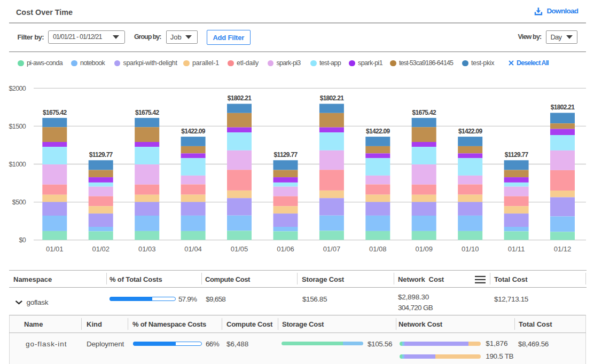 This screenshot has height=364, width=594. Describe the element at coordinates (54, 249) in the screenshot. I see `svg-text: 01/01` at that location.